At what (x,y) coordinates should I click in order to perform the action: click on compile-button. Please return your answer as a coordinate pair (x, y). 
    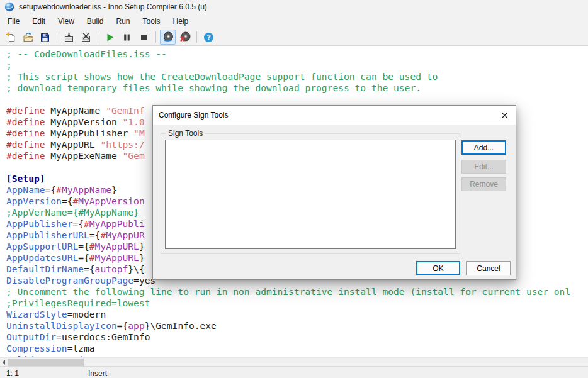
    Looking at the image, I should click on (69, 37).